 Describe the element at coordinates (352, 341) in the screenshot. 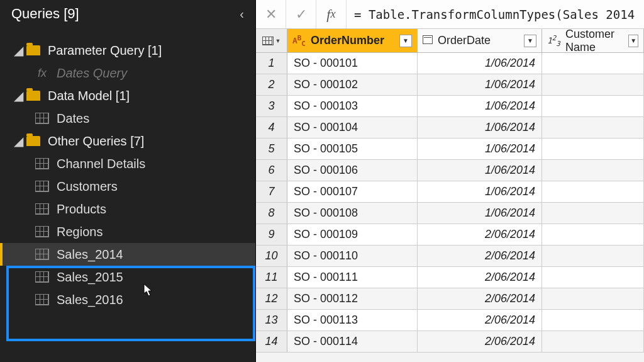

I see `cell-ordernumber: SO - 000114` at that location.